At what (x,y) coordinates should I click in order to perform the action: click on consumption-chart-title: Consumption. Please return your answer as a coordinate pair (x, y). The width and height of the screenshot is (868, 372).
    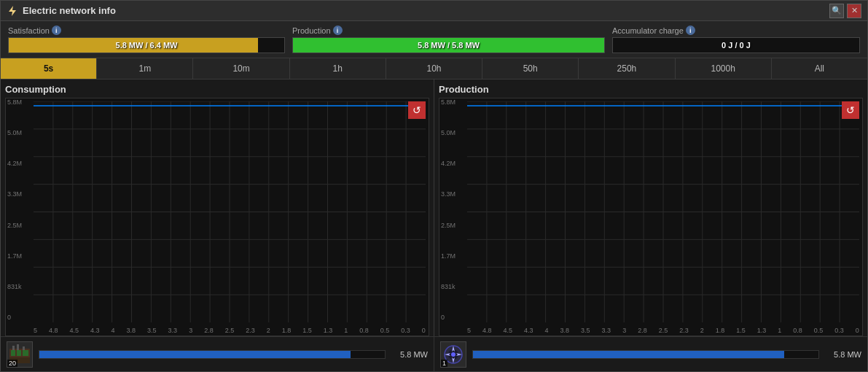
    Looking at the image, I should click on (217, 89).